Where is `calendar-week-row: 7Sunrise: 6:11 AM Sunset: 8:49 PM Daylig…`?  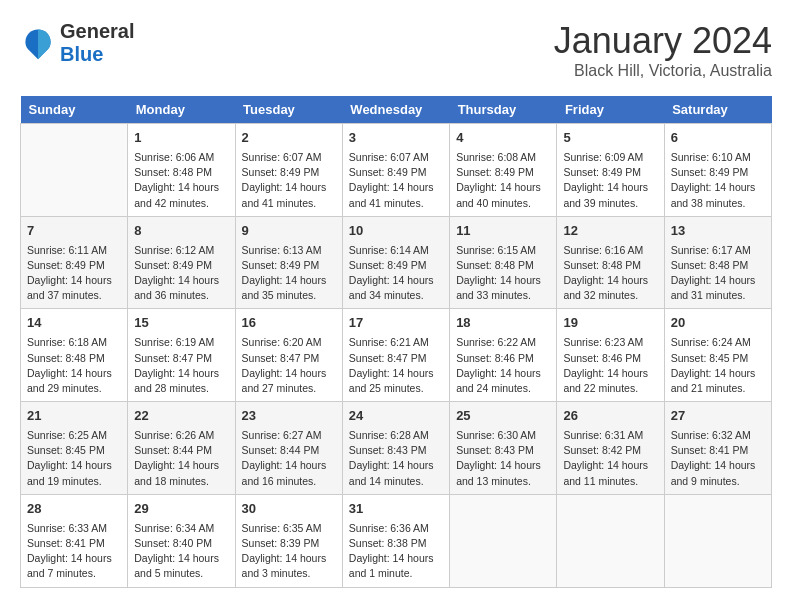
calendar-week-row: 7Sunrise: 6:11 AM Sunset: 8:49 PM Daylig… is located at coordinates (396, 262).